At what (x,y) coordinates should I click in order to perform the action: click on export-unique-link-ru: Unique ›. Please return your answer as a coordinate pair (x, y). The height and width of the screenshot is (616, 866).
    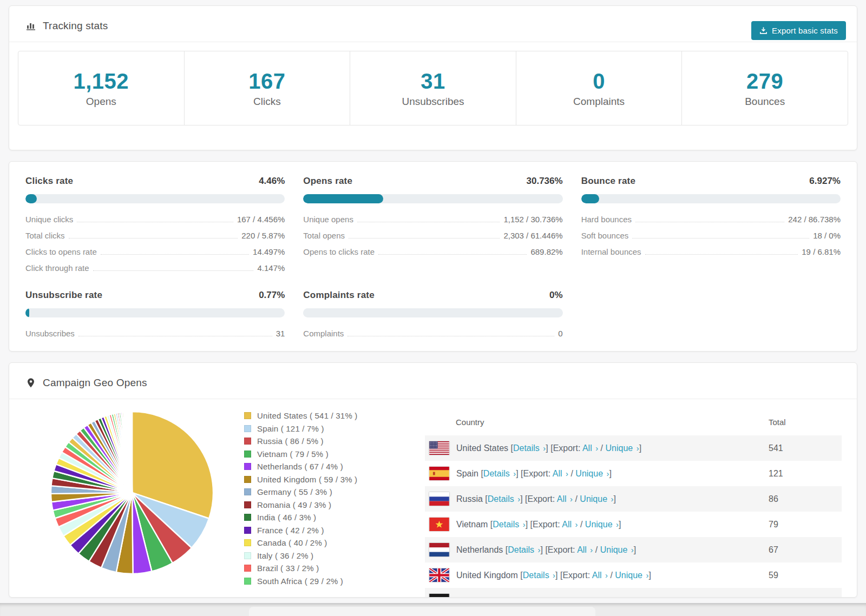
    Looking at the image, I should click on (596, 499).